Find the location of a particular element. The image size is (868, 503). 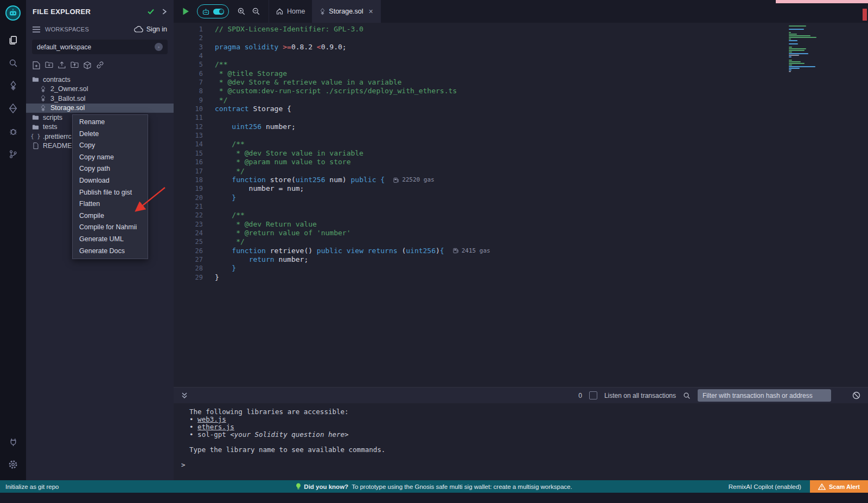

file-tree-item-2-owner-sol: 2_Owner.sol is located at coordinates (100, 89).